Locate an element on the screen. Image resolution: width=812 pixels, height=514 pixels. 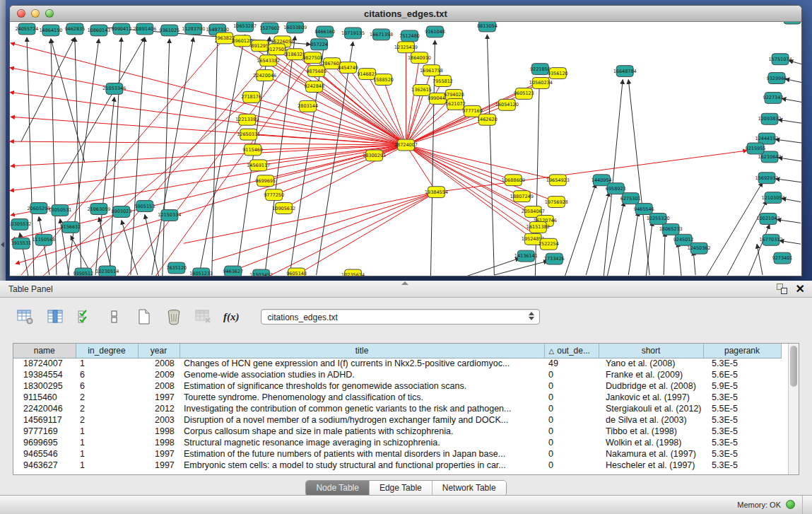
graph-node: 12093832 is located at coordinates (770, 119).